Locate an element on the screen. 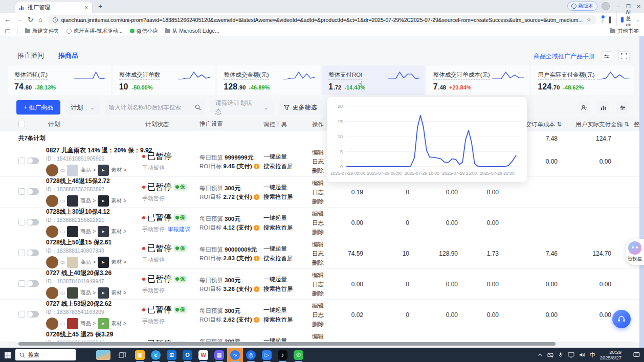  plan-search-box is located at coordinates (155, 107).